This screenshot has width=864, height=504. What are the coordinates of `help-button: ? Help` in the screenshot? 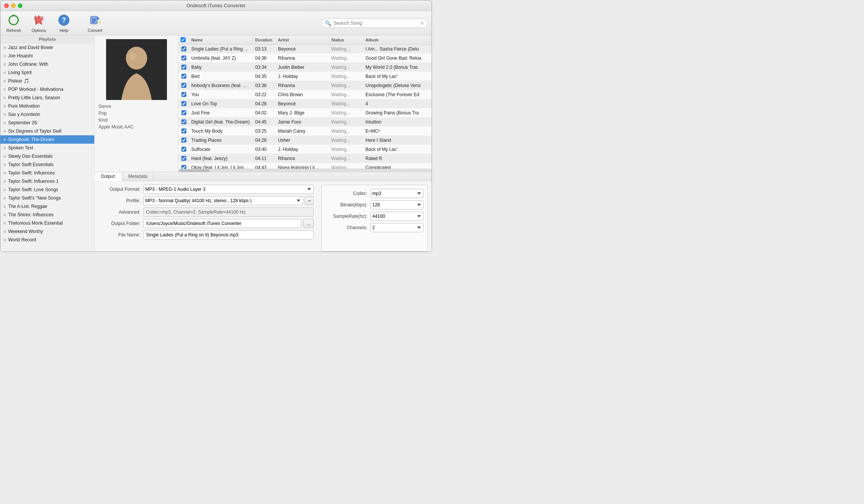 It's located at (64, 23).